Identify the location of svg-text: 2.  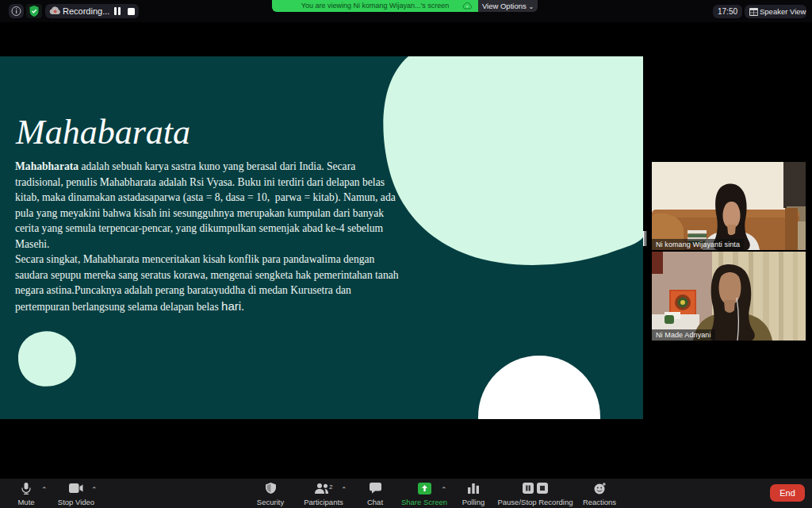
(331, 487).